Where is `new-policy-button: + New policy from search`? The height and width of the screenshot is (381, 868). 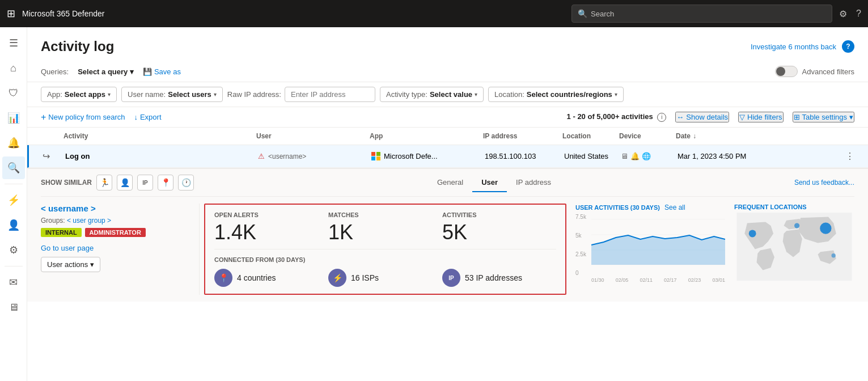
new-policy-button: + New policy from search is located at coordinates (83, 117).